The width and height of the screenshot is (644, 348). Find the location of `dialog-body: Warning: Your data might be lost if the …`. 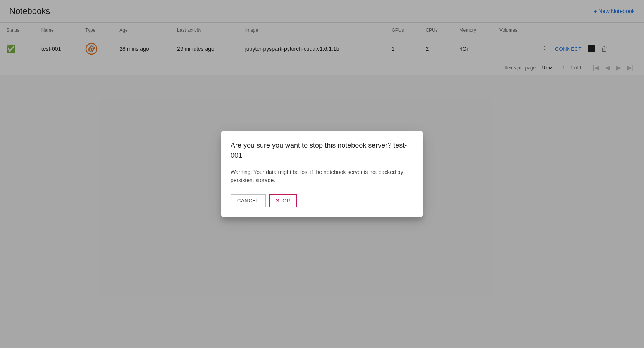

dialog-body: Warning: Your data might be lost if the … is located at coordinates (322, 176).